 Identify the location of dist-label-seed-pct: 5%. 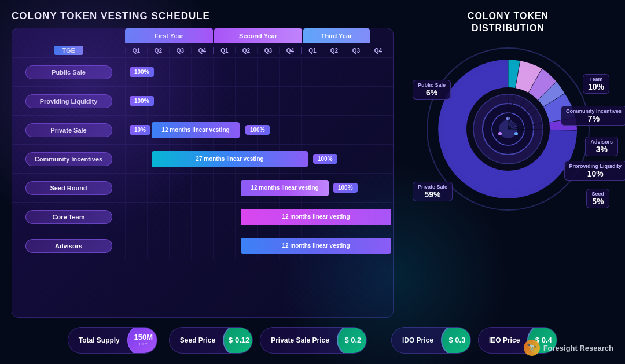
(598, 201).